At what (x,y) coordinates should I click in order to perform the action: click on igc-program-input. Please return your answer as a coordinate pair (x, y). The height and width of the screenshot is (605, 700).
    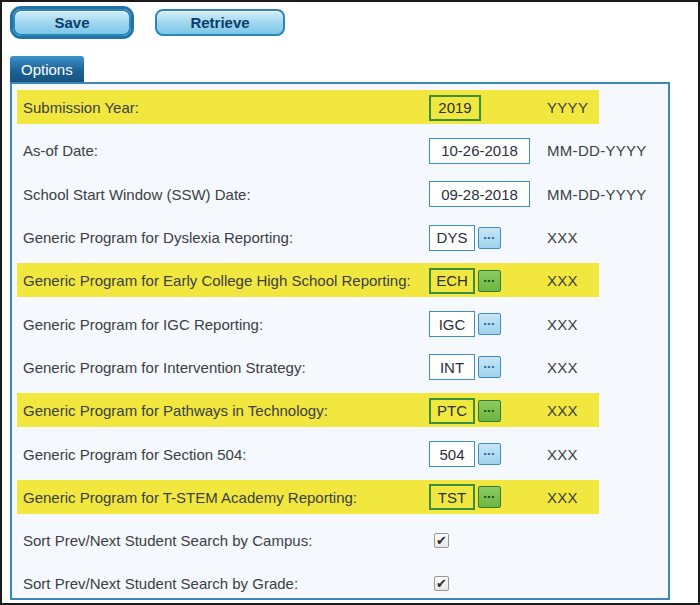
    Looking at the image, I should click on (452, 324).